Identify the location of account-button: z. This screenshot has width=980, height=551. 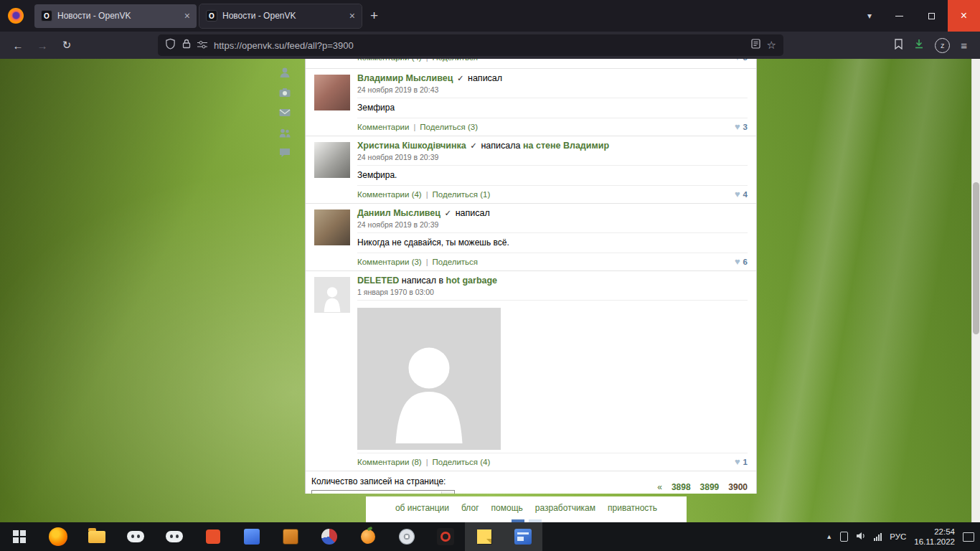
(943, 46).